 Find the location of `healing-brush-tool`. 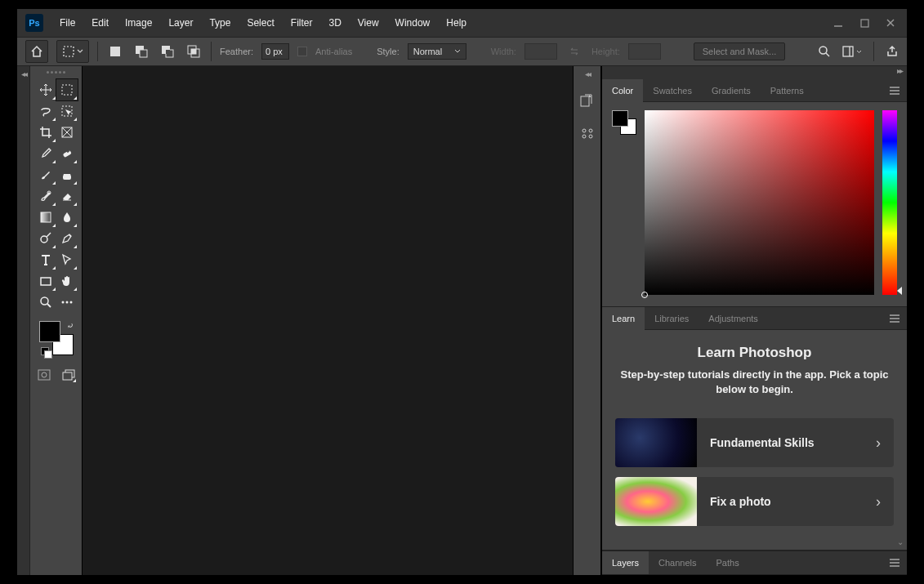

healing-brush-tool is located at coordinates (67, 154).